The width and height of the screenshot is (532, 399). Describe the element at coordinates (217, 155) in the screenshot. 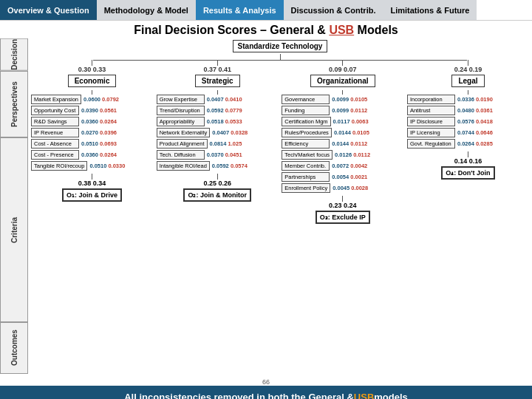

I see `list-item: Tech. Diffusion 0.0370 0.0451` at that location.